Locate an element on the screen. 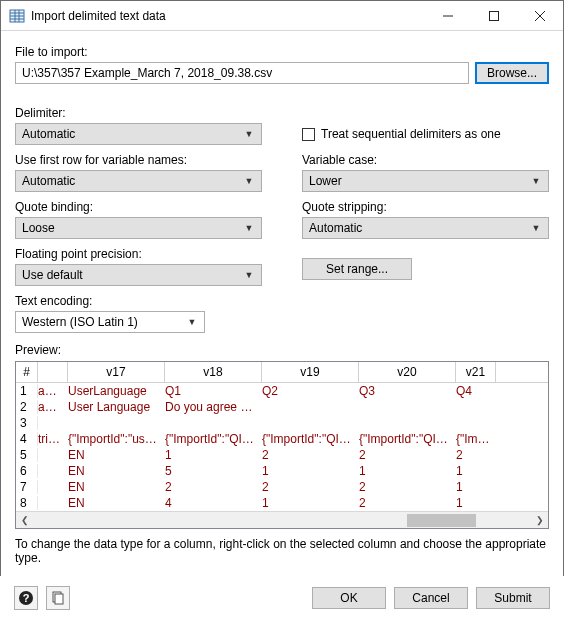 The image size is (564, 624). scroll-right-button: ❯ is located at coordinates (540, 520).